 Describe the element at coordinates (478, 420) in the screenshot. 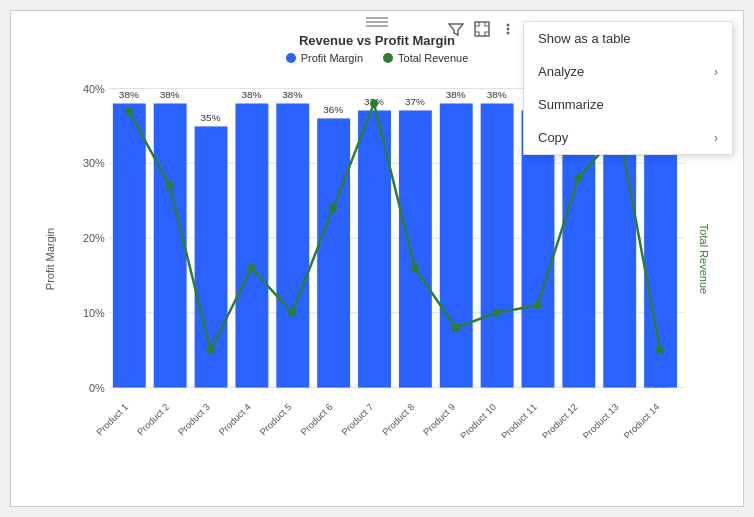

I see `svg-text: Product 10` at that location.